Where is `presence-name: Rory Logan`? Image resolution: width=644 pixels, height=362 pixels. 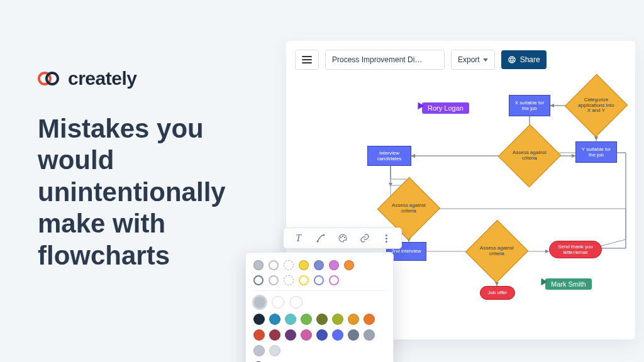 presence-name: Rory Logan is located at coordinates (445, 108).